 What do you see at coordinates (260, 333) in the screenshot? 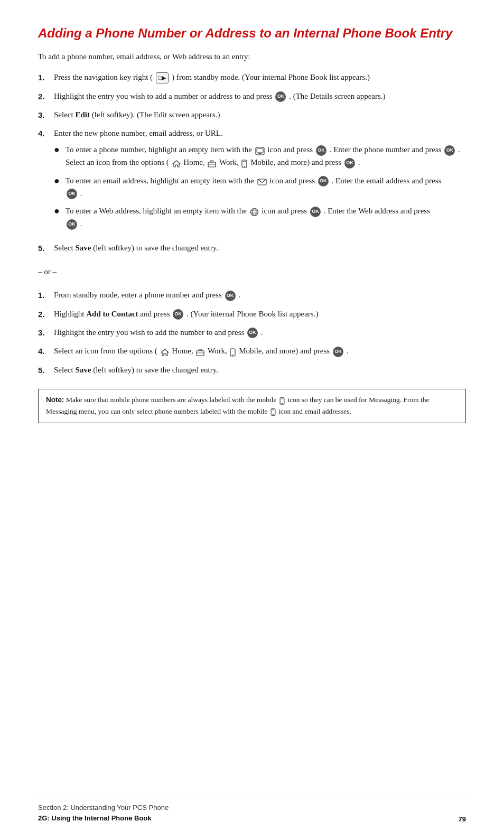
I see `s2-step-3-content: Highlight the entry you wish to add the …` at bounding box center [260, 333].